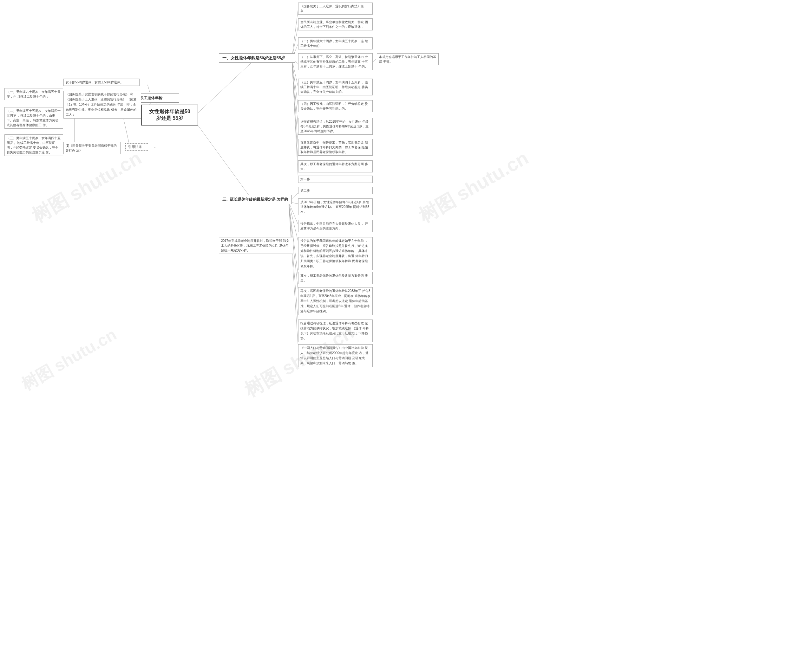 The width and height of the screenshot is (812, 646). What do you see at coordinates (336, 355) in the screenshot?
I see `right-bottom-9: 《中国人口与劳动问题报告》由中国社会科学 院人口与劳动经济研究所2000年起每年…` at bounding box center [336, 355].